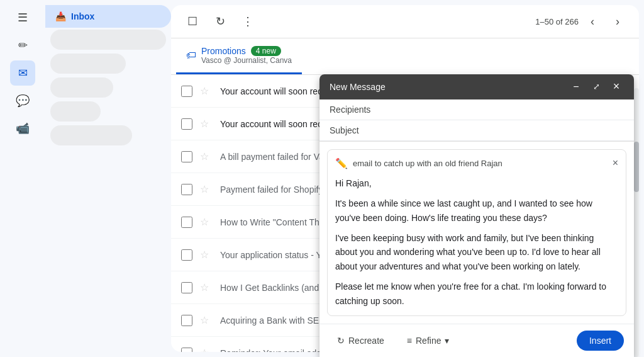  I want to click on inbox-icon: 📥, so click(60, 16).